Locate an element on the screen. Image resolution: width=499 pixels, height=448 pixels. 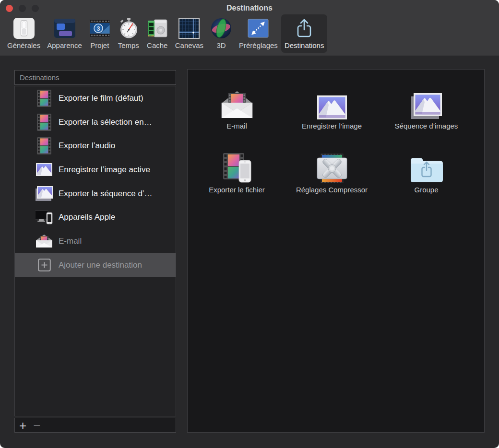
toolbar-label: Projet is located at coordinates (100, 45).